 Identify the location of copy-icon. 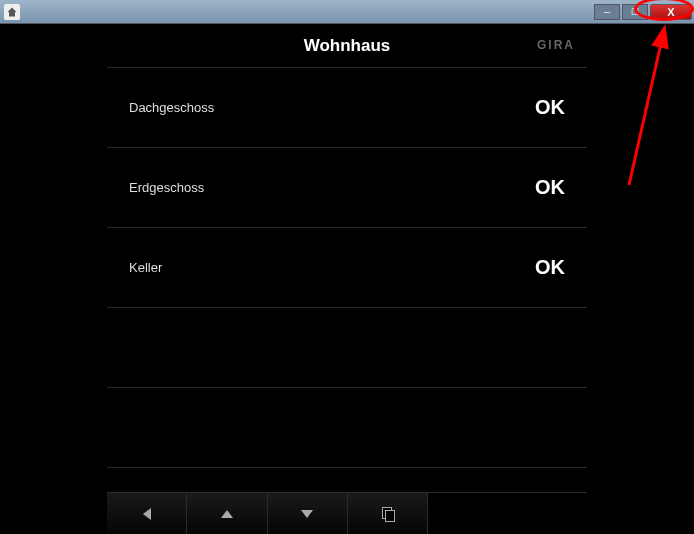
(388, 514).